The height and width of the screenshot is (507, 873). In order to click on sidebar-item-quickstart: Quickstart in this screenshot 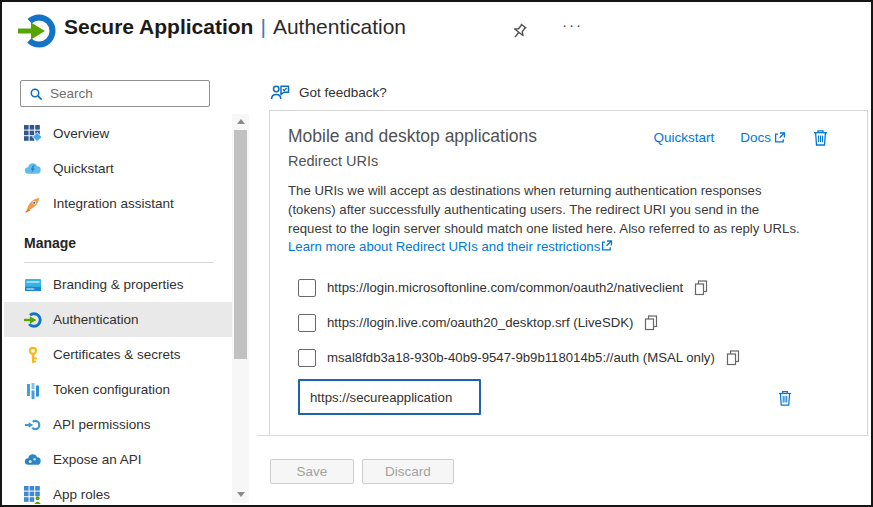, I will do `click(119, 168)`.